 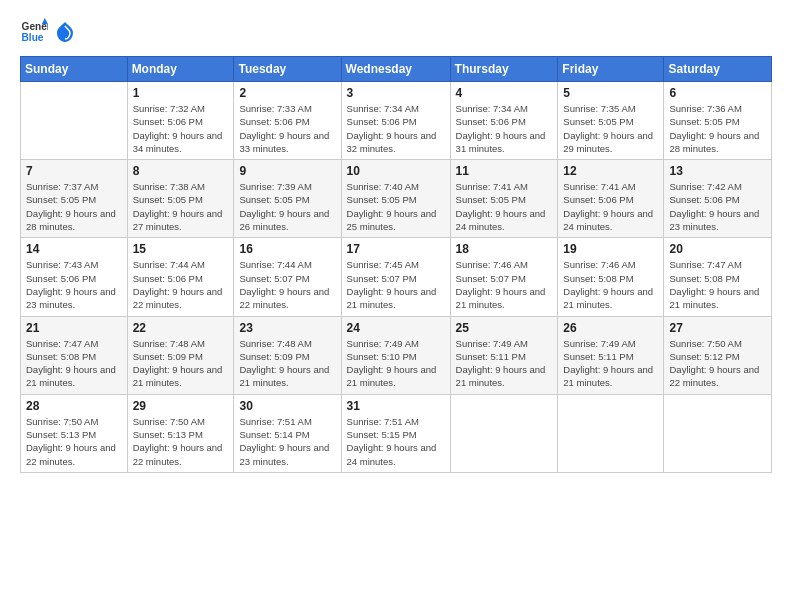 What do you see at coordinates (181, 206) in the screenshot?
I see `day-info: Sunrise: 7:38 AMSunset: 5:05 PMDaylight:…` at bounding box center [181, 206].